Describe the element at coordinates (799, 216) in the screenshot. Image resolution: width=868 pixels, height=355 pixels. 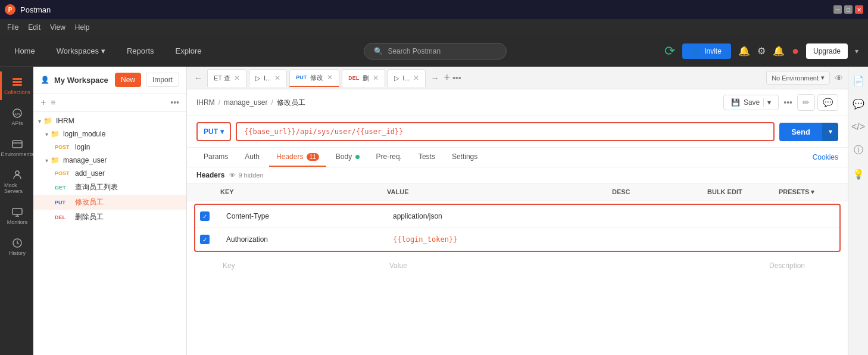
I see `header-desc-content-type` at that location.